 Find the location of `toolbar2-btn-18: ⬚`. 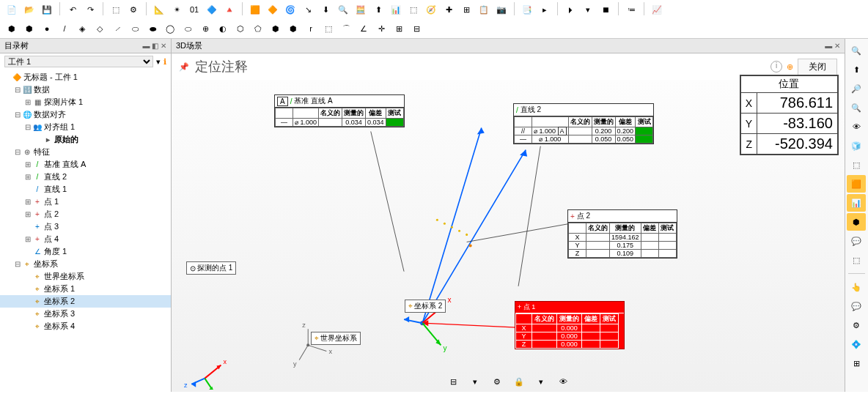

toolbar2-btn-18: ⬚ is located at coordinates (328, 29).